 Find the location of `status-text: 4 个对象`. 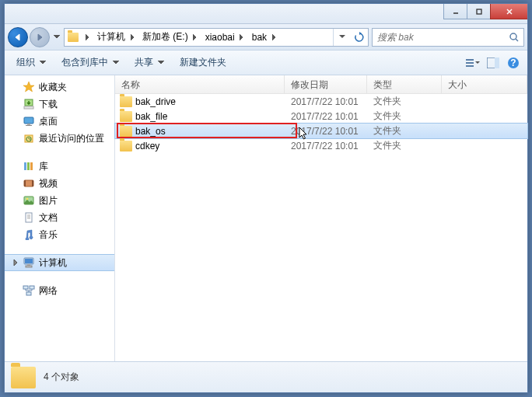

status-text: 4 个对象 is located at coordinates (61, 378).